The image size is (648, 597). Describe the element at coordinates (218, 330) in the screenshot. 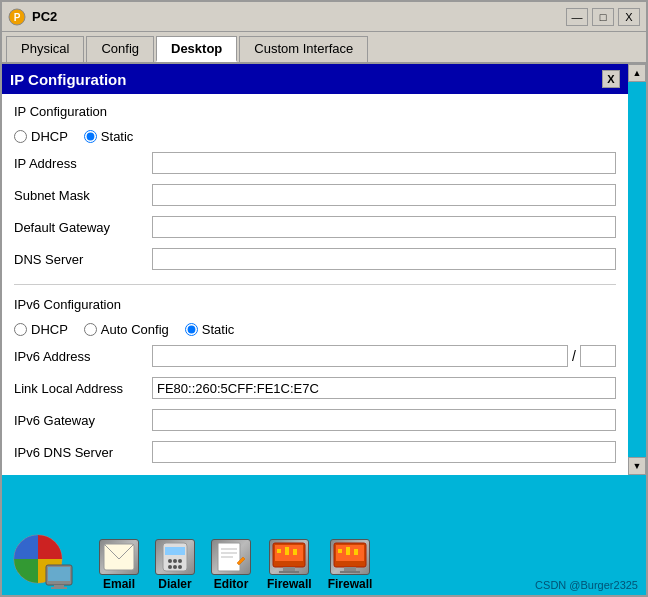

I see `ipv6-static-text: Static` at that location.